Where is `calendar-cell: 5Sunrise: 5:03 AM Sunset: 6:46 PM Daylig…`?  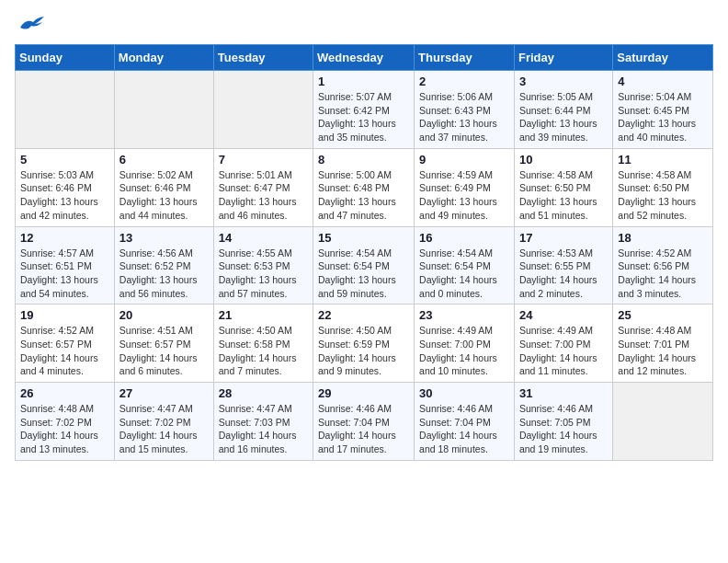
calendar-cell: 5Sunrise: 5:03 AM Sunset: 6:46 PM Daylig… is located at coordinates (65, 188).